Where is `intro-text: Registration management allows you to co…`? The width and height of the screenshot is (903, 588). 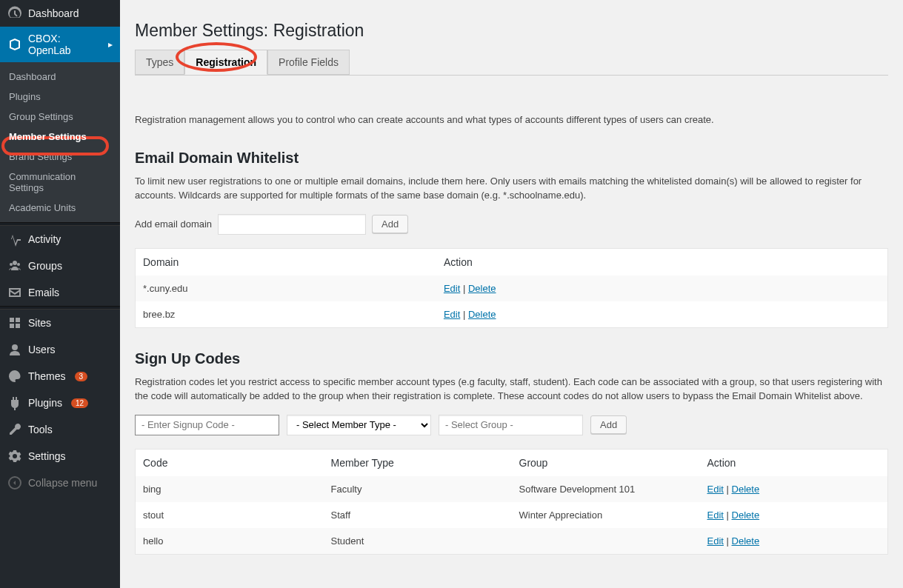
intro-text: Registration management allows you to co… is located at coordinates (511, 120).